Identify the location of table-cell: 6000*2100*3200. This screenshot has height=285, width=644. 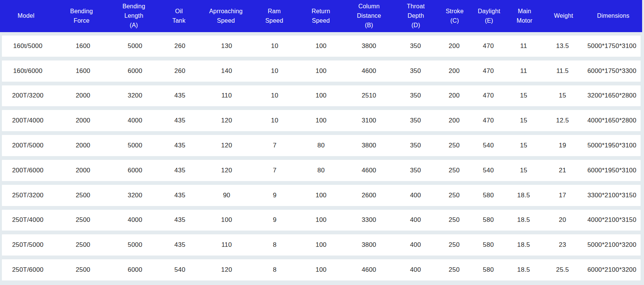
(612, 270).